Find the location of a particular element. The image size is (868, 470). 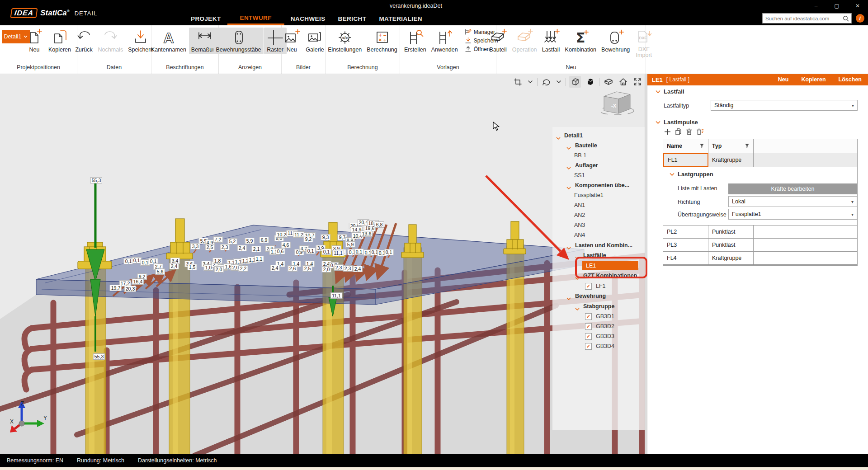

cell-name: PL2 is located at coordinates (686, 232).